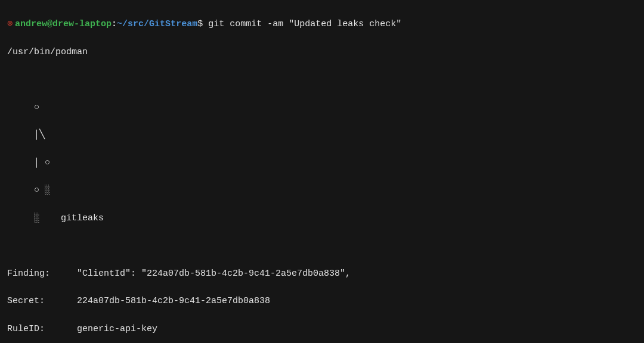 Image resolution: width=644 pixels, height=343 pixels. What do you see at coordinates (42, 301) in the screenshot?
I see `secret-label: Secret:` at bounding box center [42, 301].